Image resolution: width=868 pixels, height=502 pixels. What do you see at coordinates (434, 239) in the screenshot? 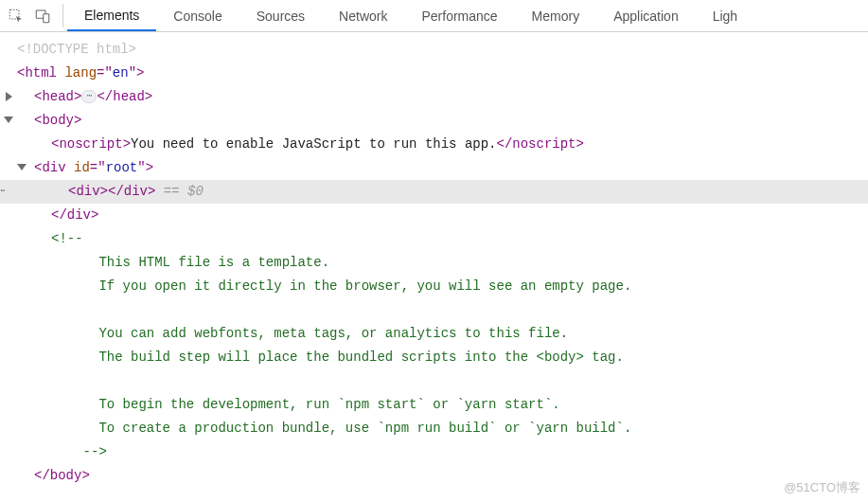
I see `dom-comment-open: <!--` at bounding box center [434, 239].